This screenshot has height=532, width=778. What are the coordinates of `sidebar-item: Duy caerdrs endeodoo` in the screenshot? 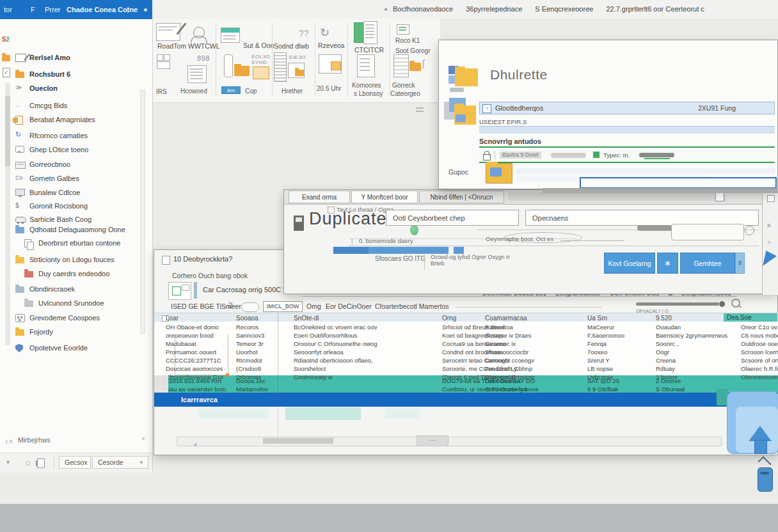 It's located at (77, 275).